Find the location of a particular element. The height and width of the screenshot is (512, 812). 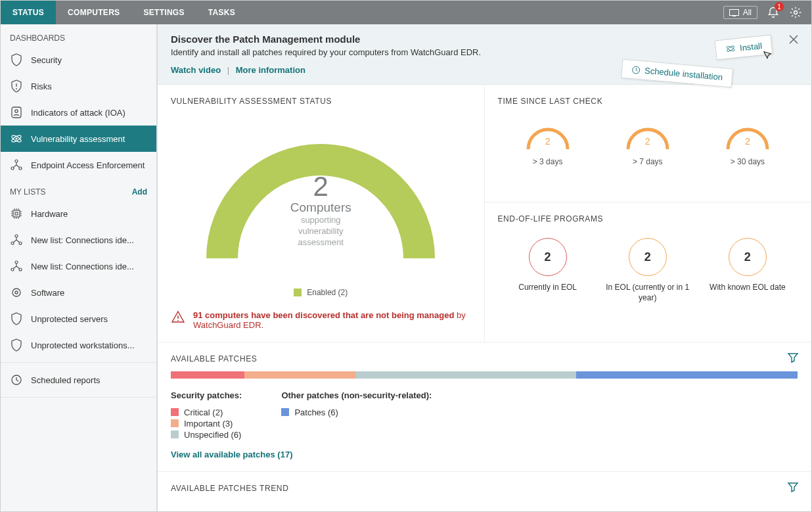

promo-banner: Discover the Patch Management module Ide… is located at coordinates (485, 55).